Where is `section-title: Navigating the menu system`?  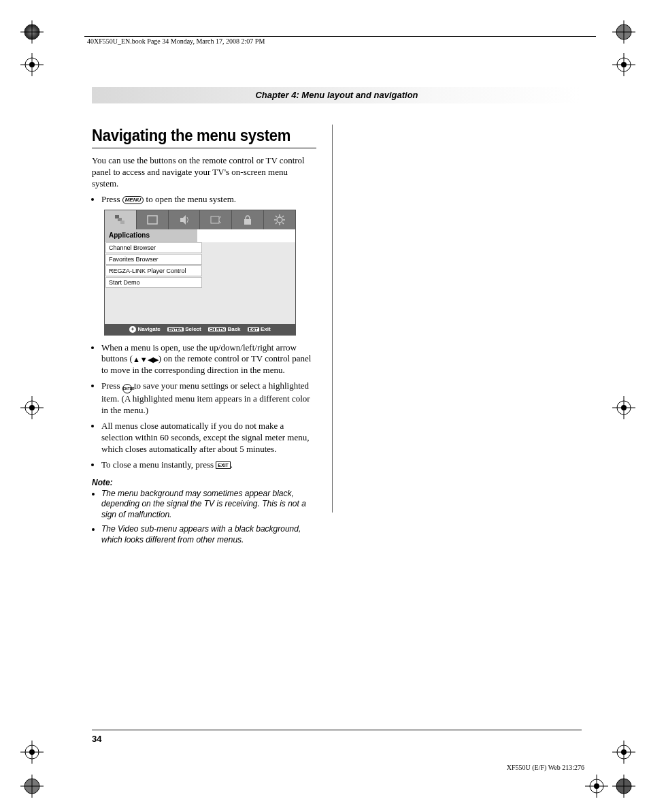 section-title: Navigating the menu system is located at coordinates (195, 135).